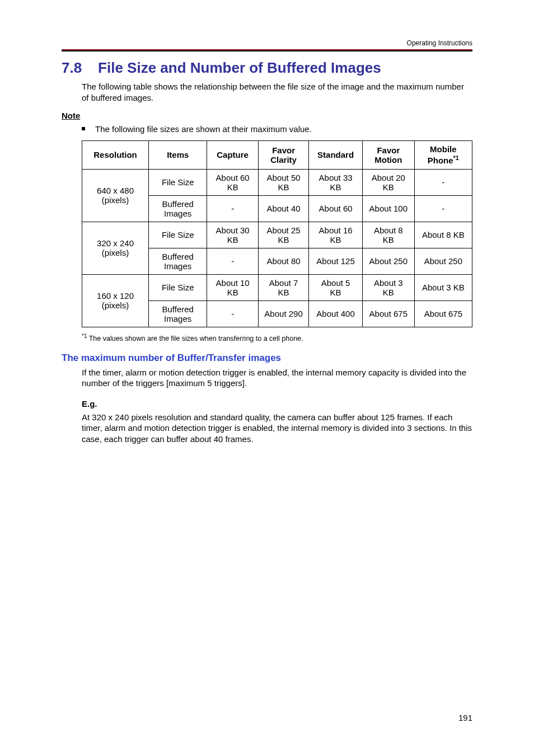 This screenshot has height=756, width=534. I want to click on example-label: E.g., so click(277, 404).